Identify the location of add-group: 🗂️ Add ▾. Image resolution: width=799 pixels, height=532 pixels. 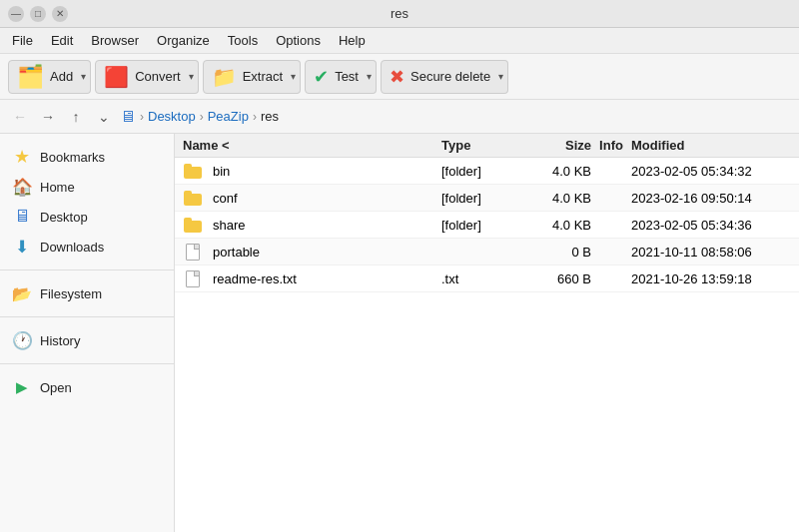
(50, 77).